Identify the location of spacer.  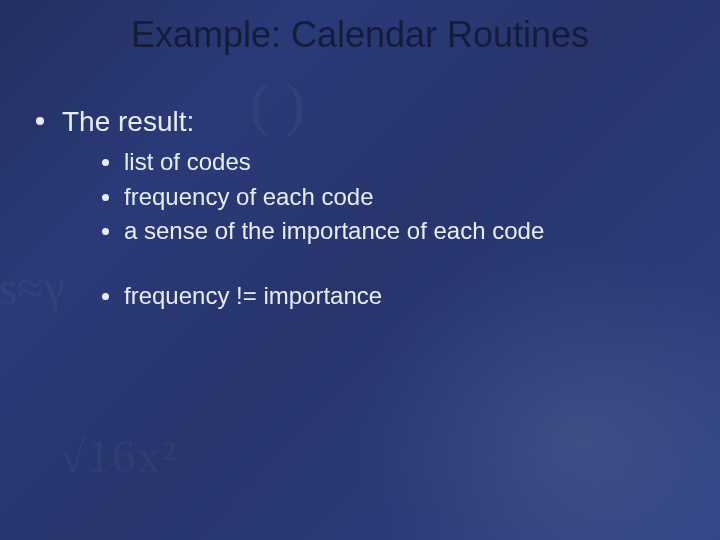
(376, 262).